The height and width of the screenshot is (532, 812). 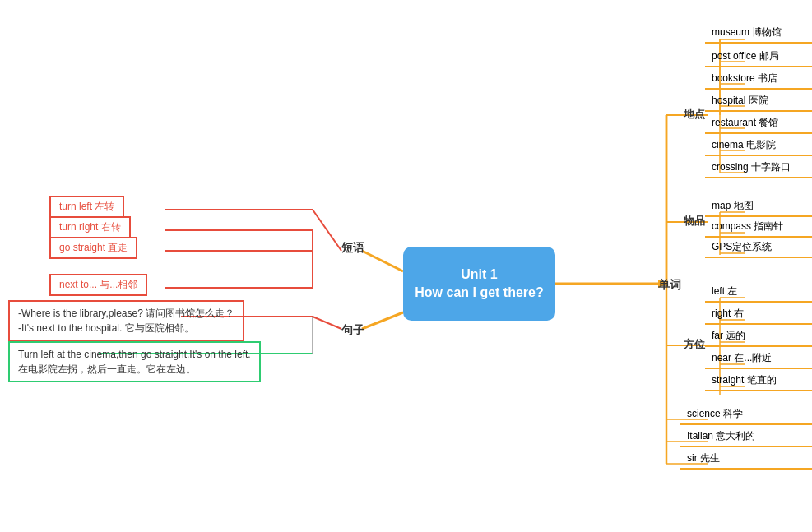 What do you see at coordinates (135, 362) in the screenshot?
I see `sentence-2: Turn left at the cinema,then go straight…` at bounding box center [135, 362].